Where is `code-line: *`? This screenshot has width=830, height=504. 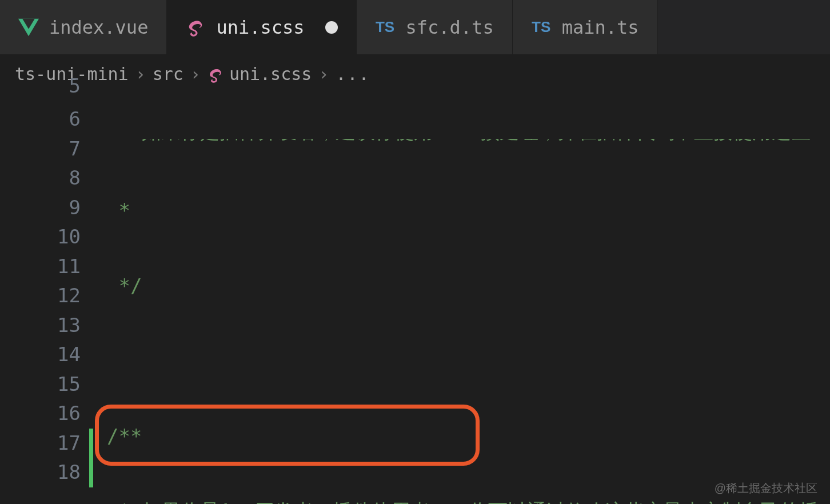
code-line: * is located at coordinates (460, 211).